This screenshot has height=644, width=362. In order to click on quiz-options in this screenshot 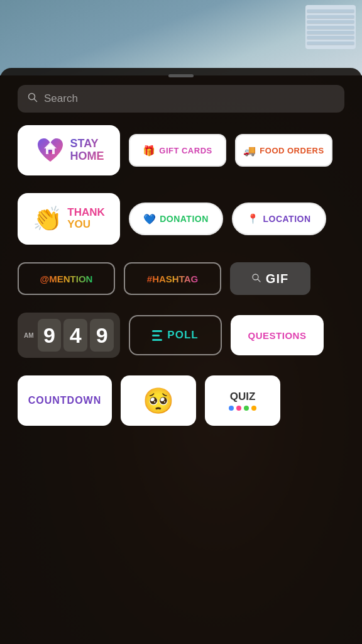, I will do `click(243, 408)`.